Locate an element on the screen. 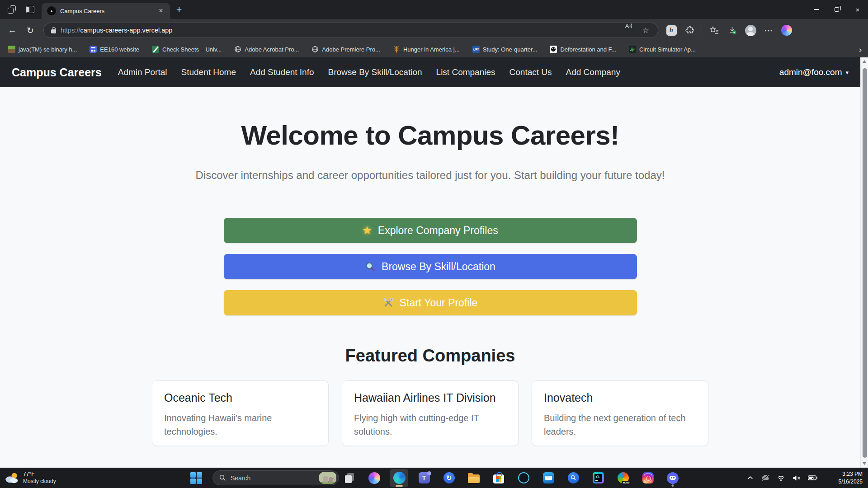 Image resolution: width=868 pixels, height=488 pixels. globe-icon is located at coordinates (315, 49).